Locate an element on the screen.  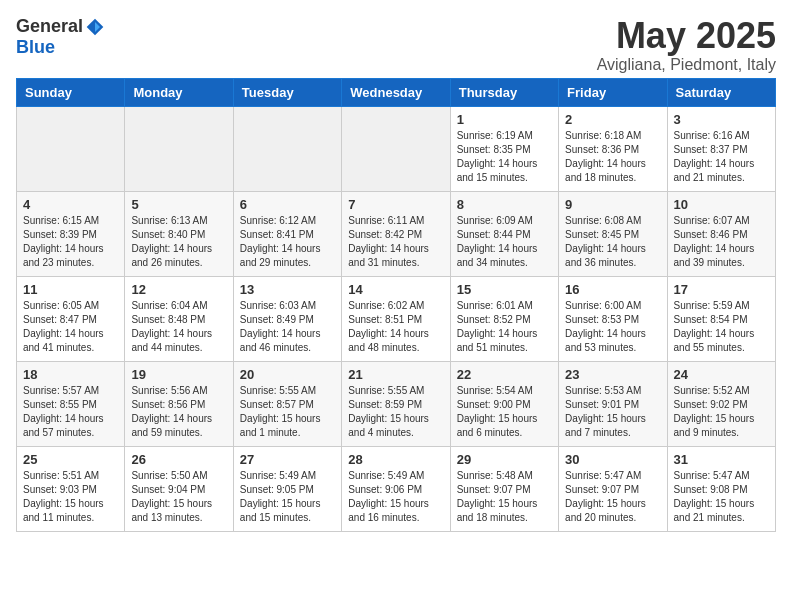
day-number: 24 is located at coordinates (722, 374).